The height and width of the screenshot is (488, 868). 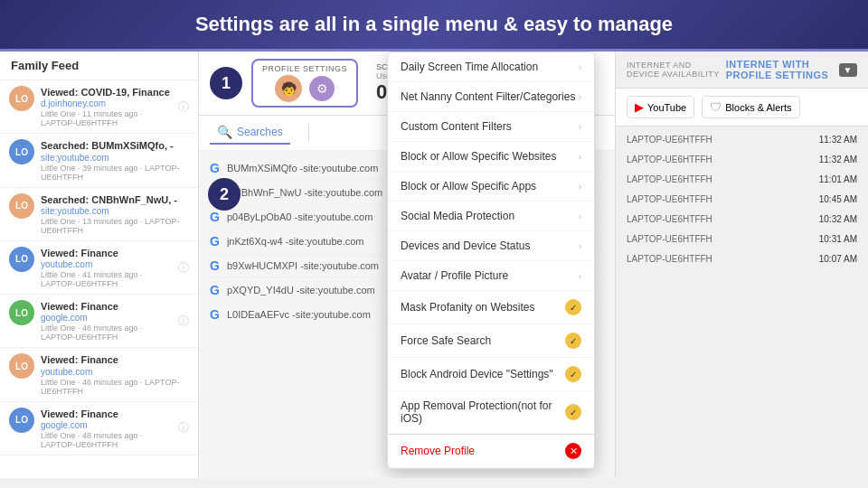 What do you see at coordinates (750, 107) in the screenshot?
I see `blocks-alerts-tab: 🛡 Blocks & Alerts` at bounding box center [750, 107].